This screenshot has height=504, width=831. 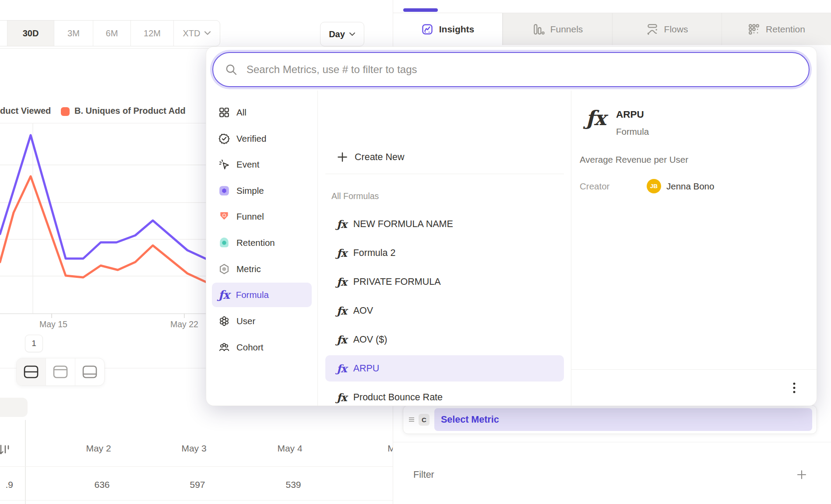 What do you see at coordinates (262, 112) in the screenshot?
I see `sidebar-item-all: All` at bounding box center [262, 112].